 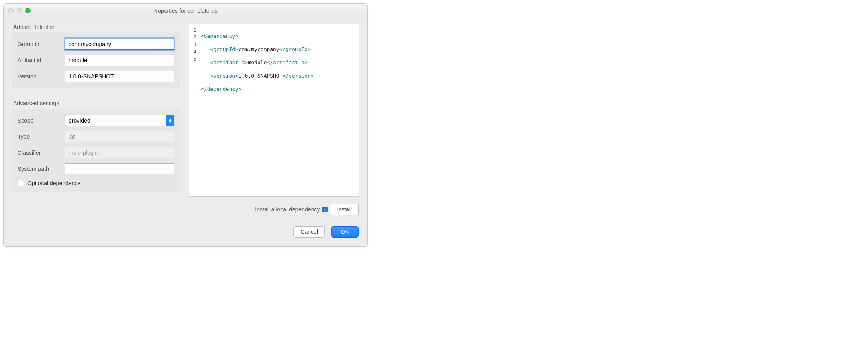 What do you see at coordinates (194, 59) in the screenshot?
I see `line-number: 5` at bounding box center [194, 59].